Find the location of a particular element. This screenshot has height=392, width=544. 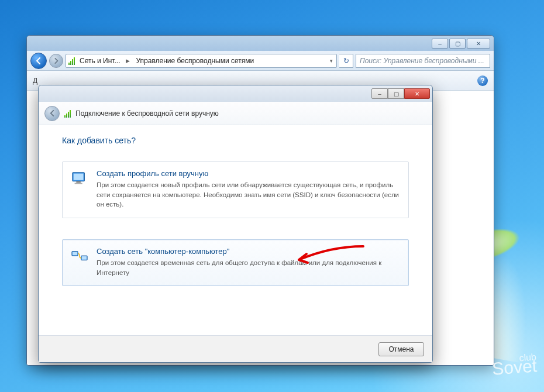

outer-minimize-button: – is located at coordinates (440, 43).